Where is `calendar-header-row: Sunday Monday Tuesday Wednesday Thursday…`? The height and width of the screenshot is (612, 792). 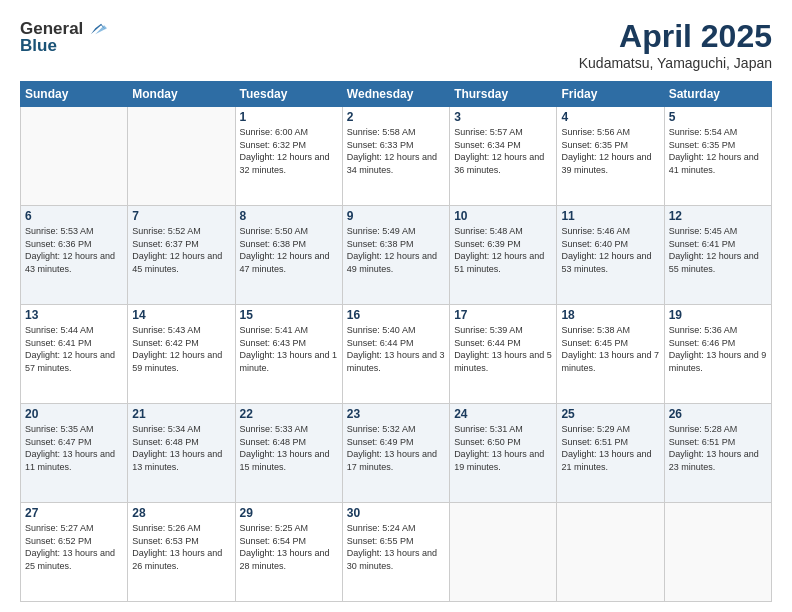 calendar-header-row: Sunday Monday Tuesday Wednesday Thursday… is located at coordinates (396, 94).